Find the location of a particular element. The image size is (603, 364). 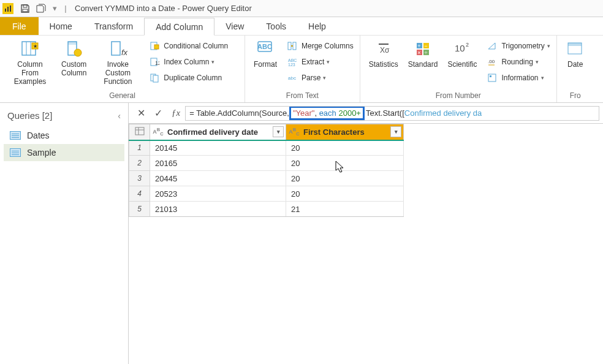

extract-icon: ABC123 is located at coordinates (292, 62).